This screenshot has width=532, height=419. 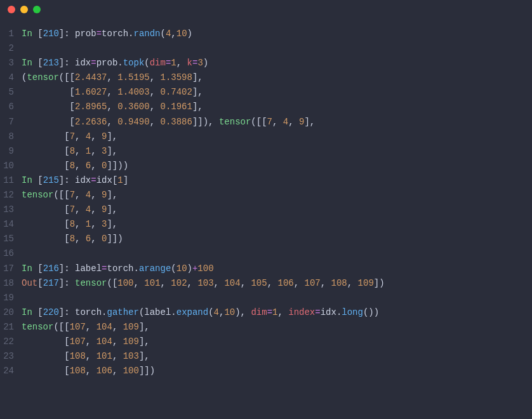 What do you see at coordinates (266, 63) in the screenshot?
I see `code-line: 3In [213]: idx=prob.topk(dim=1, k=3)` at bounding box center [266, 63].